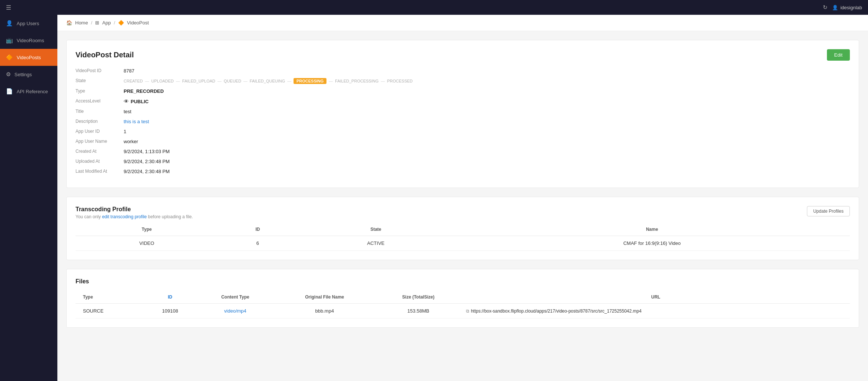 This screenshot has height=381, width=868. I want to click on transcoding-header: Transcoding Profile You can only edit tr…, so click(463, 213).